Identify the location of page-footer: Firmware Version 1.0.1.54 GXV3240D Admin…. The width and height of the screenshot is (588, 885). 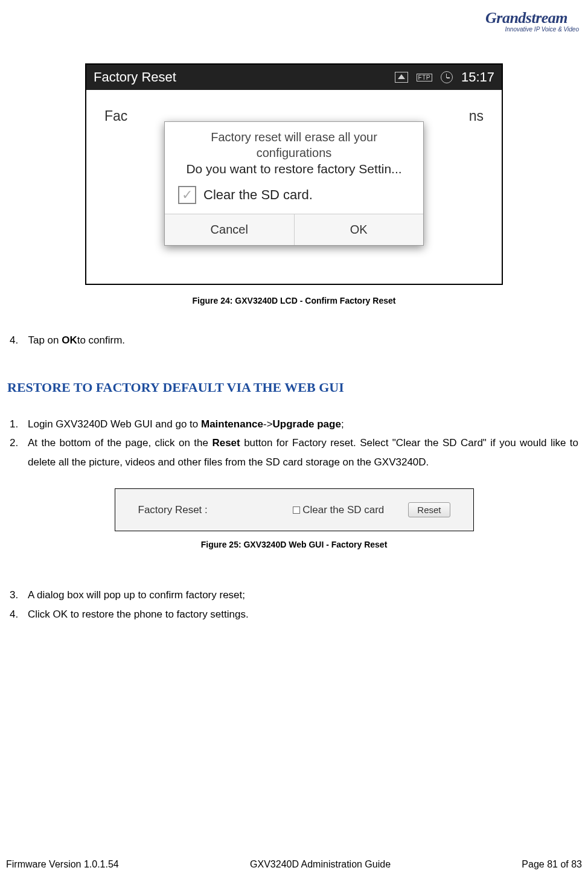
(294, 864).